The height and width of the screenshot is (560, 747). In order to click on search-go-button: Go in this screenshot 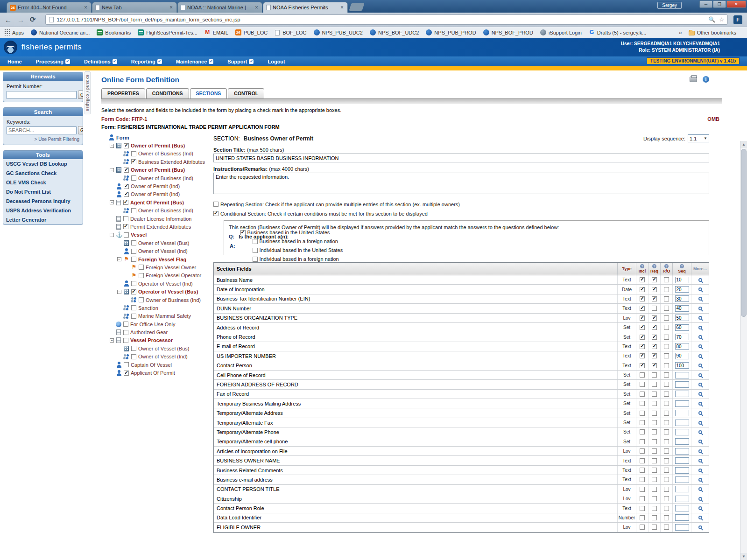, I will do `click(80, 130)`.